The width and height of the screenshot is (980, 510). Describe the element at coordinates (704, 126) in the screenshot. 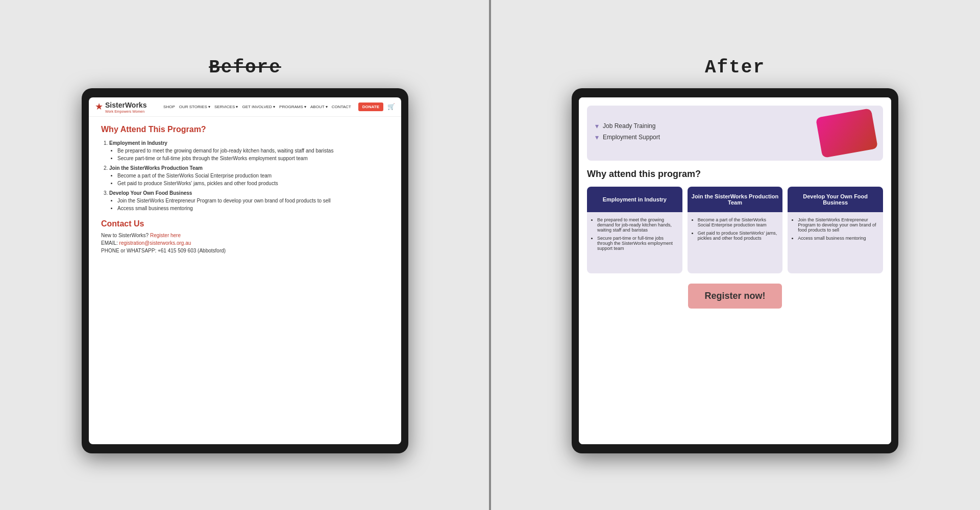

I see `after-top-item-1: ▾ Job Ready Training` at that location.